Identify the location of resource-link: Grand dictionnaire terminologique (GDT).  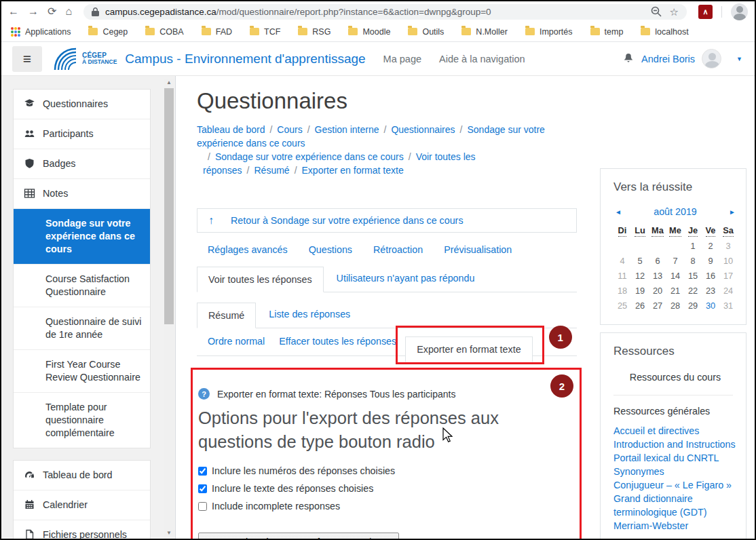
(675, 505).